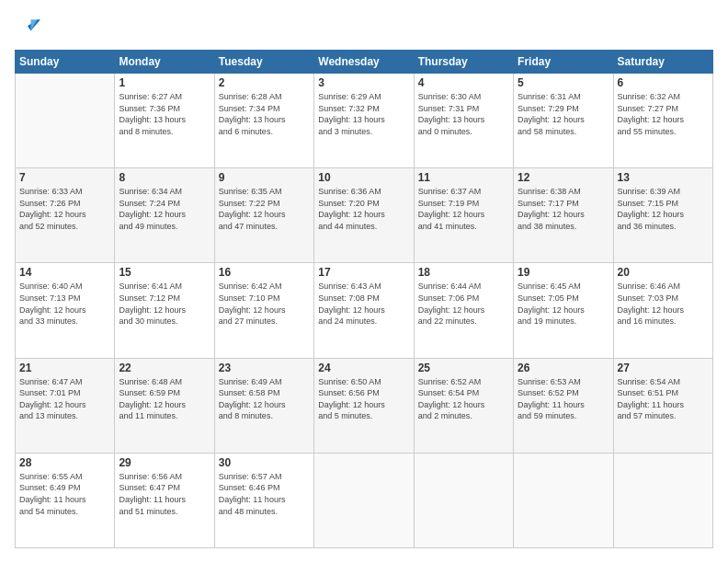 Image resolution: width=728 pixels, height=563 pixels. I want to click on day-number: 5, so click(563, 83).